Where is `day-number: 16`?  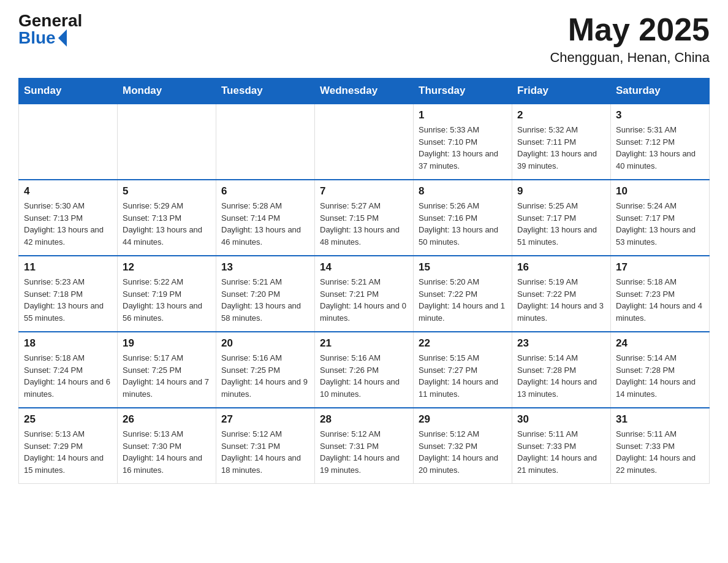 day-number: 16 is located at coordinates (561, 267).